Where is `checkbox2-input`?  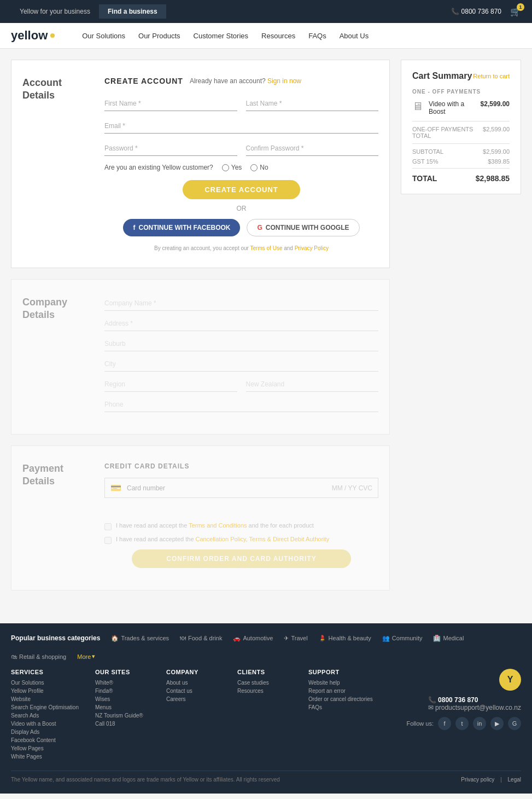 checkbox2-input is located at coordinates (108, 541).